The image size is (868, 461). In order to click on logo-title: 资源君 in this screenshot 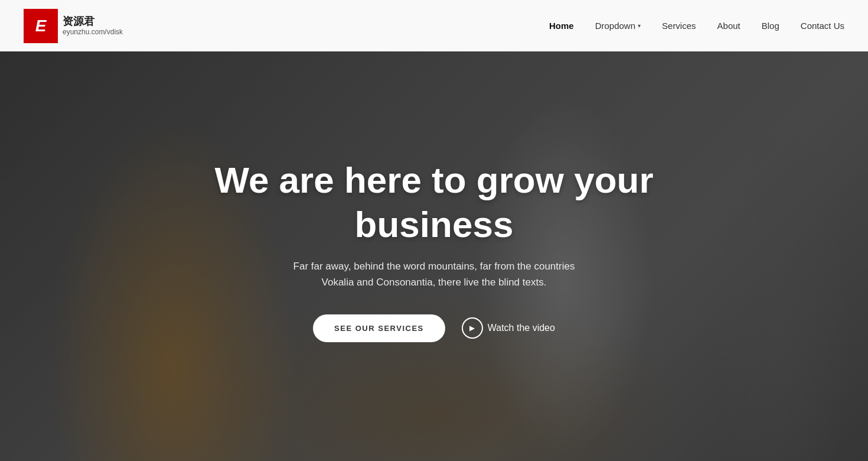, I will do `click(93, 22)`.